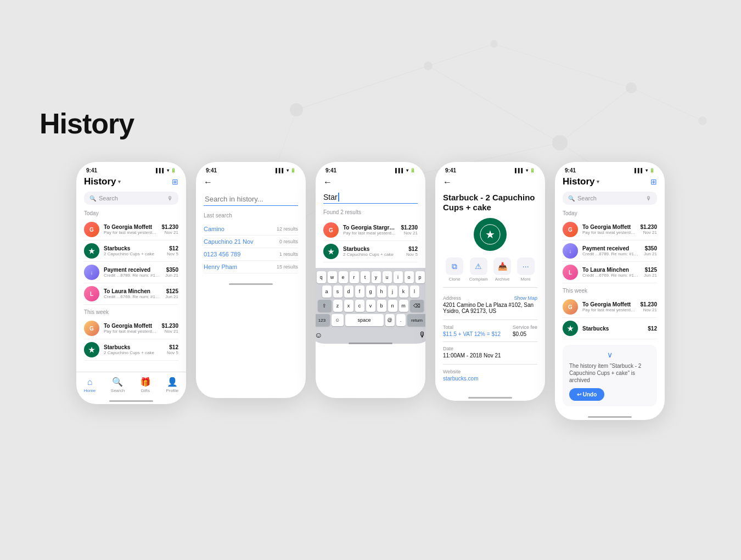 This screenshot has width=741, height=560. Describe the element at coordinates (251, 229) in the screenshot. I see `list-item: Camino 12 results` at that location.